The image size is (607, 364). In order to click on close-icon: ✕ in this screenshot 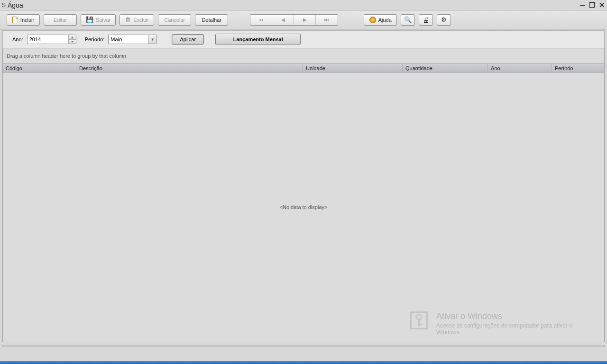, I will do `click(602, 5)`.